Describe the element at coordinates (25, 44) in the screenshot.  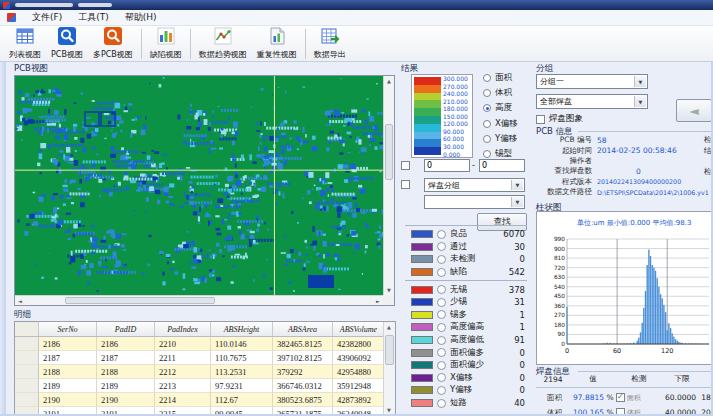
I see `toolbar-button-list-view: 列表视图` at that location.